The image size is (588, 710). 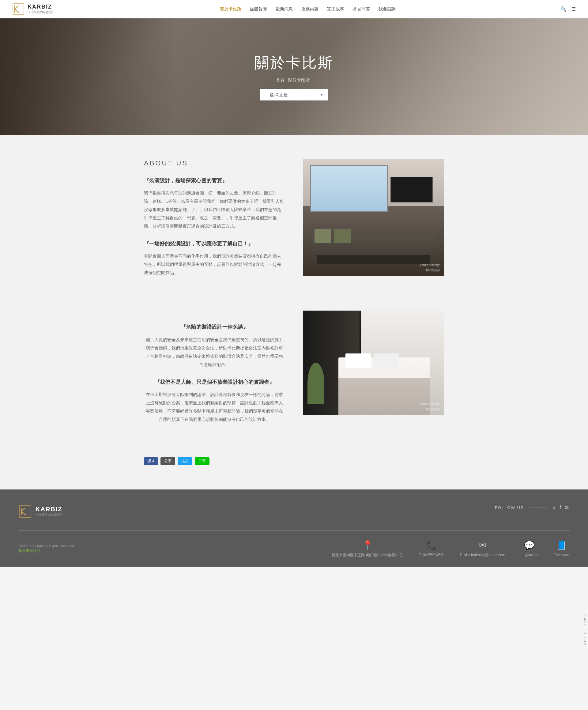 What do you see at coordinates (294, 372) in the screenshot?
I see `section-row-2: karbiz indesign卡比斯設計 『危險的裝潢設計一律免談』 施工人員的…` at bounding box center [294, 372].